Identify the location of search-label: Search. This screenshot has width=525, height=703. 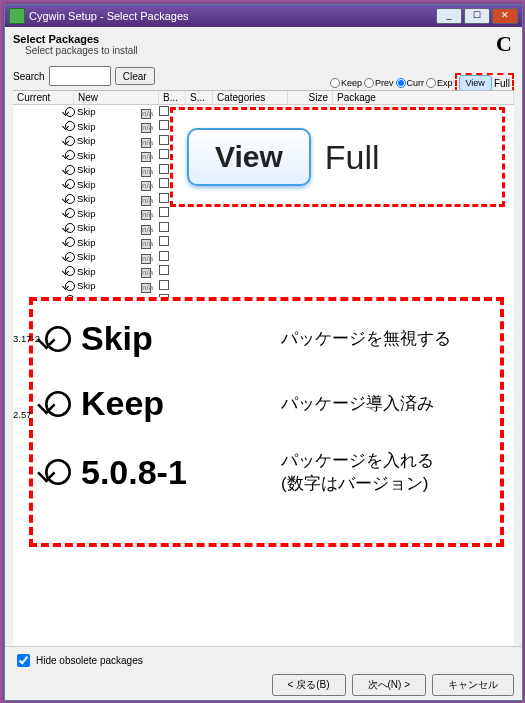
(29, 76).